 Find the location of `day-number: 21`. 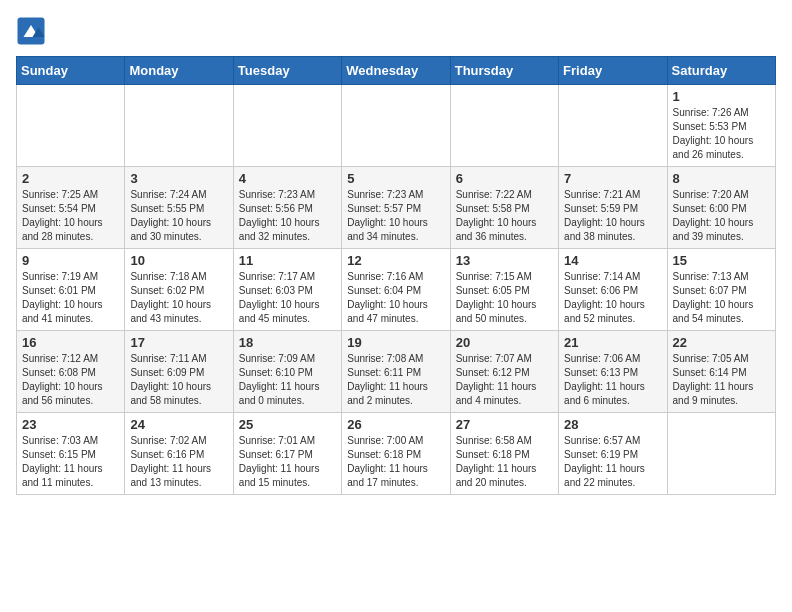

day-number: 21 is located at coordinates (612, 342).